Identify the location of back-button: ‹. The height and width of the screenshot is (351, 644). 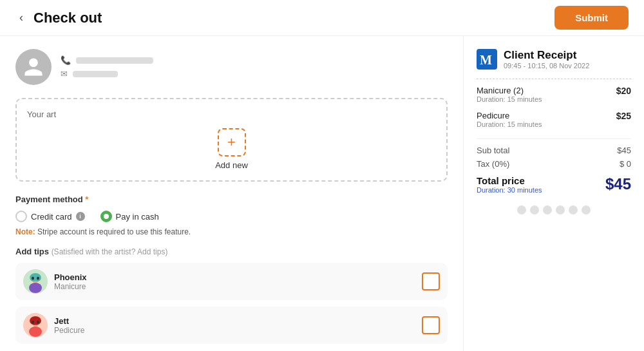
(21, 18).